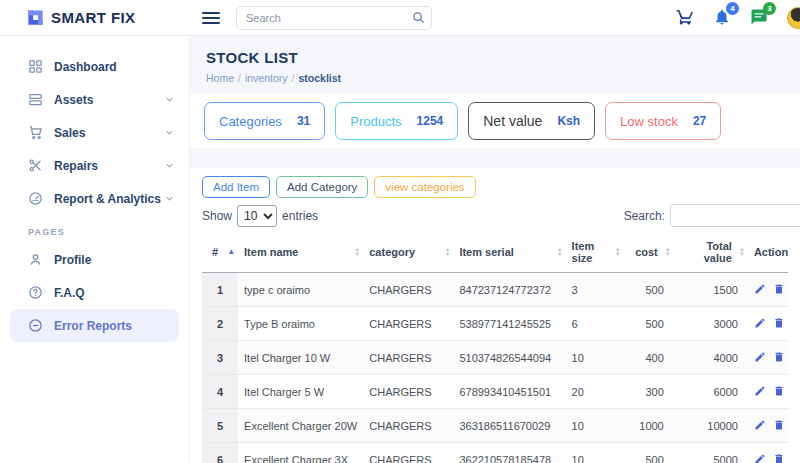  I want to click on total-value-cell: 3000, so click(711, 324).